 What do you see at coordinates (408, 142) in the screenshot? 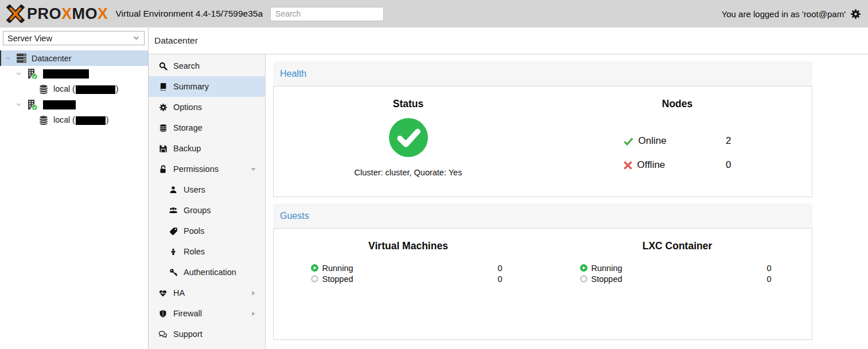
I see `cluster-status-column: Status Cluster: cluster, Quorate: Yes` at bounding box center [408, 142].